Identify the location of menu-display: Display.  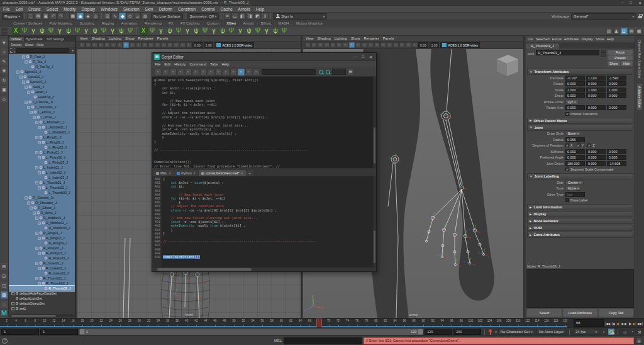
(587, 39).